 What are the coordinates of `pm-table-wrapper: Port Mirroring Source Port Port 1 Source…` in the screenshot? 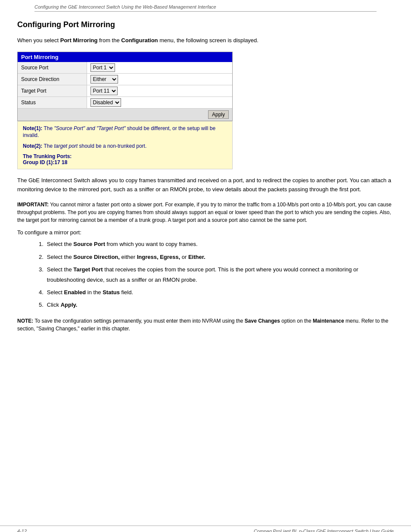 It's located at (125, 86).